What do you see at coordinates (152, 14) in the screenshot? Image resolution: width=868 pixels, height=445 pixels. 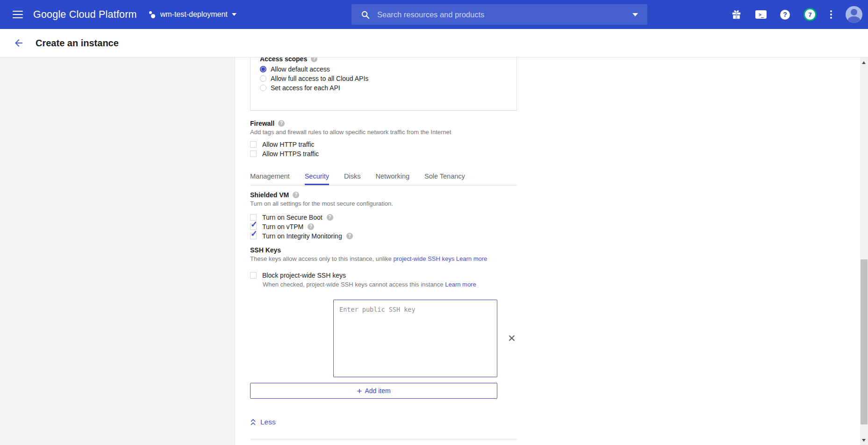 I see `project-icon` at bounding box center [152, 14].